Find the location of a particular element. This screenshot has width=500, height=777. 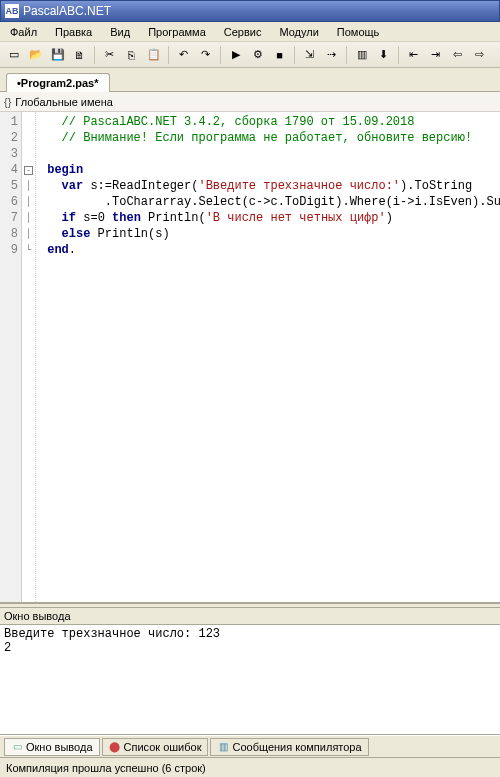

fold-toggle-icon: - is located at coordinates (28, 170).